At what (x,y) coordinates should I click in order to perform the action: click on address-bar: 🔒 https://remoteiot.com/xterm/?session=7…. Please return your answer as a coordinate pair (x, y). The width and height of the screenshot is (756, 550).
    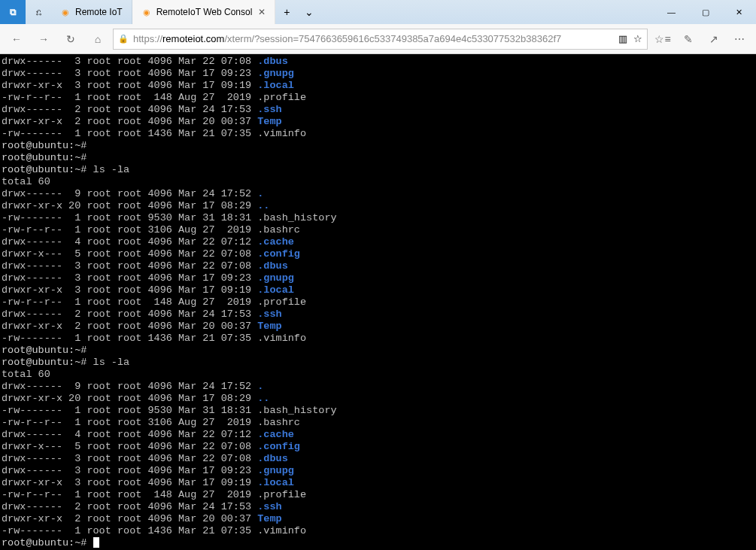
    Looking at the image, I should click on (381, 39).